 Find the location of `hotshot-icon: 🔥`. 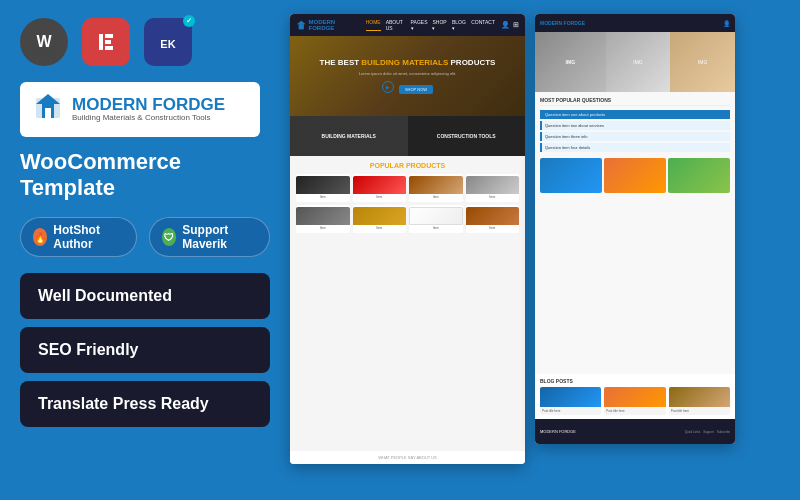

hotshot-icon: 🔥 is located at coordinates (40, 237).